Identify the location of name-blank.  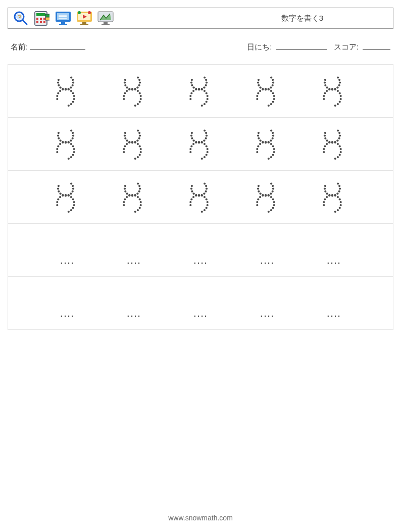
(58, 45).